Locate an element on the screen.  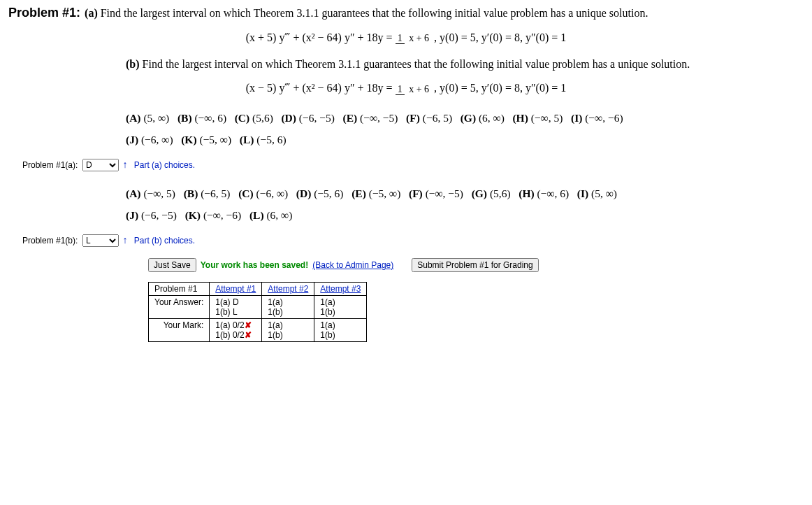
attempt-1-link: Attempt #1 is located at coordinates (235, 289).